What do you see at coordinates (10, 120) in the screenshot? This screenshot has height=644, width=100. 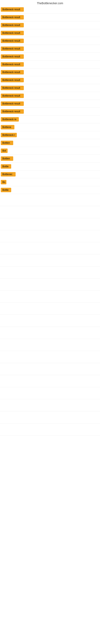 I see `bottleneck-badge: Bottleneck re` at bounding box center [10, 120].